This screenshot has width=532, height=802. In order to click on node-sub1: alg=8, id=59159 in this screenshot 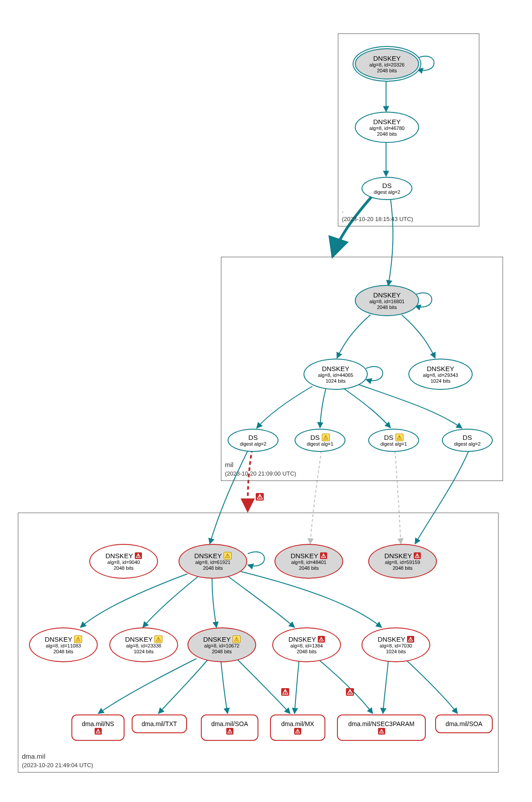, I will do `click(403, 563)`.